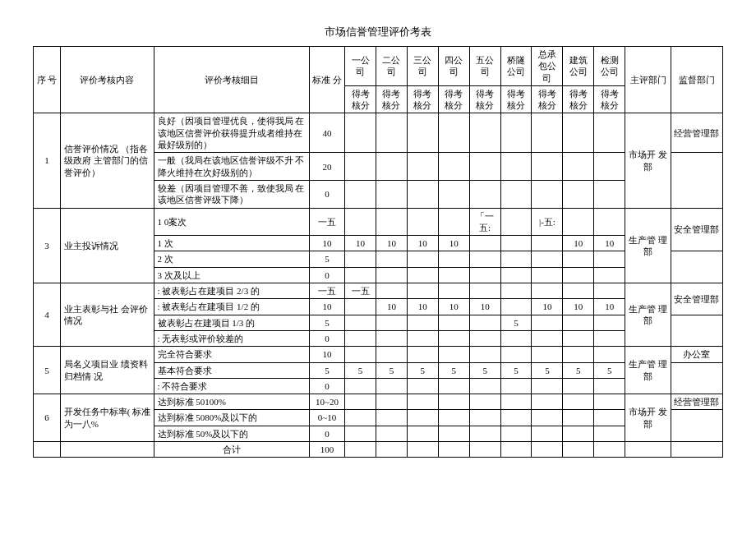  What do you see at coordinates (327, 133) in the screenshot?
I see `cell-std: 40` at bounding box center [327, 133].